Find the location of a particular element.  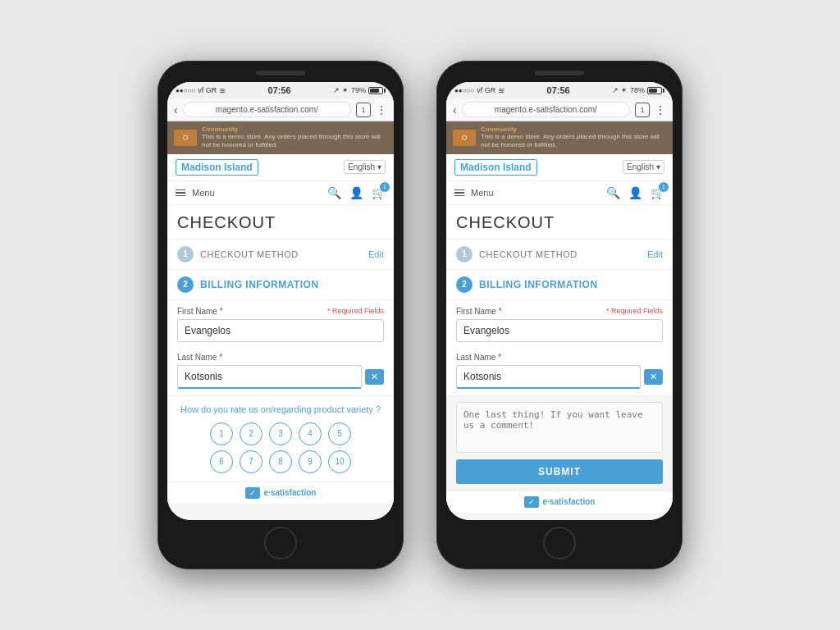

page-title-2: CHECKOUT is located at coordinates (559, 222).